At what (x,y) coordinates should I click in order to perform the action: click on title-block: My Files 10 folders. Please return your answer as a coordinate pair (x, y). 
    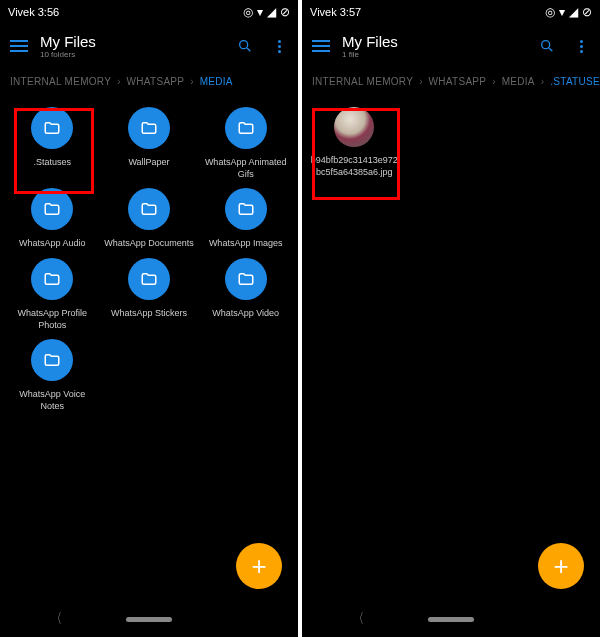
    Looking at the image, I should click on (132, 46).